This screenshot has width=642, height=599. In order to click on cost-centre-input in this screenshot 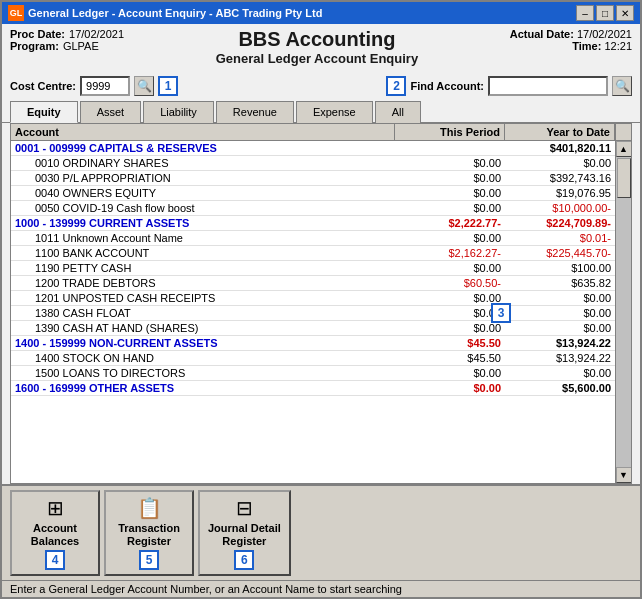, I will do `click(105, 86)`.